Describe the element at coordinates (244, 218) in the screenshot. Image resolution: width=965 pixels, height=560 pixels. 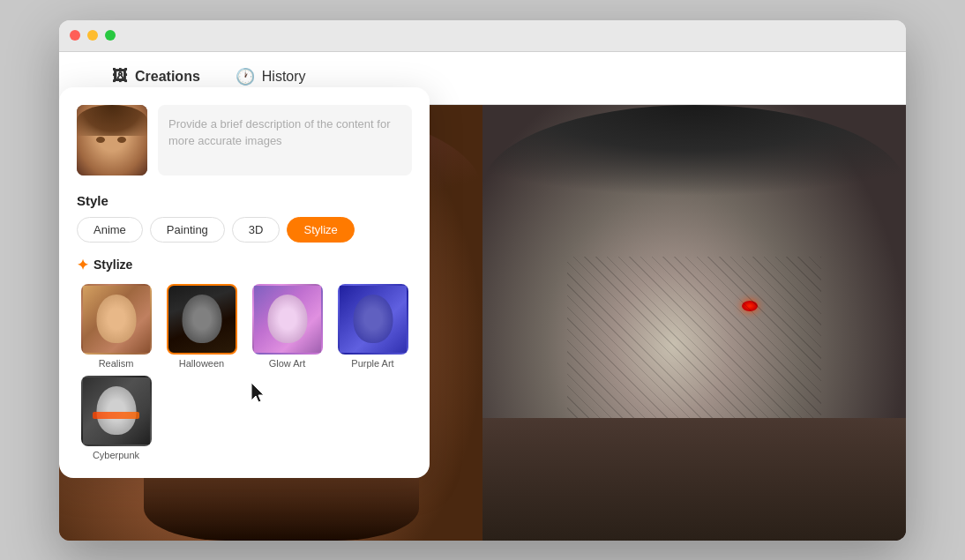
I see `style-section: Style Anime Painting 3D Stylize` at that location.